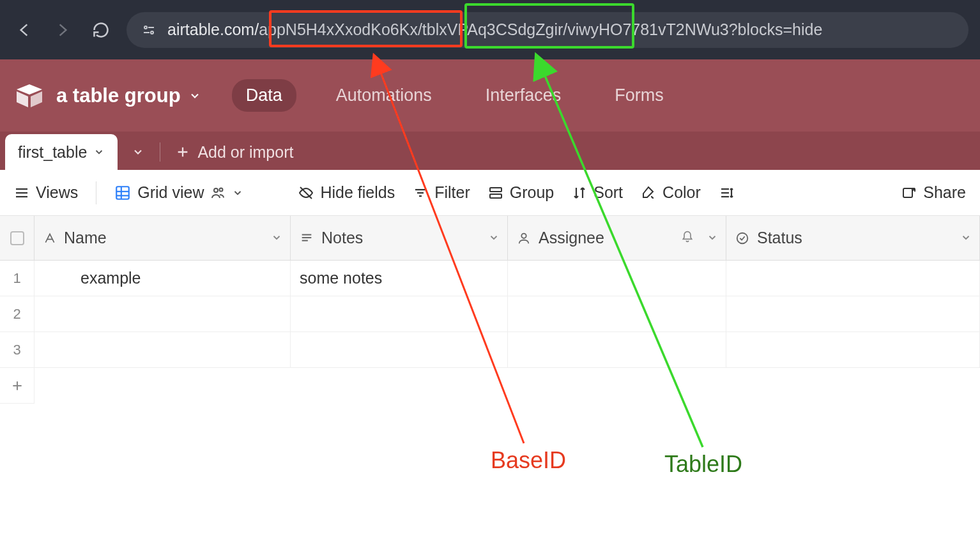 The image size is (980, 548). What do you see at coordinates (639, 96) in the screenshot?
I see `tab-forms: Forms` at bounding box center [639, 96].